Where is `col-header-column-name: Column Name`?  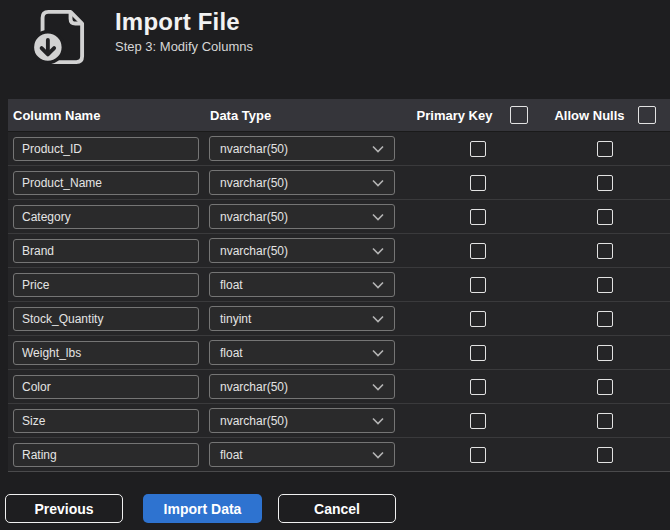 col-header-column-name: Column Name is located at coordinates (106, 116).